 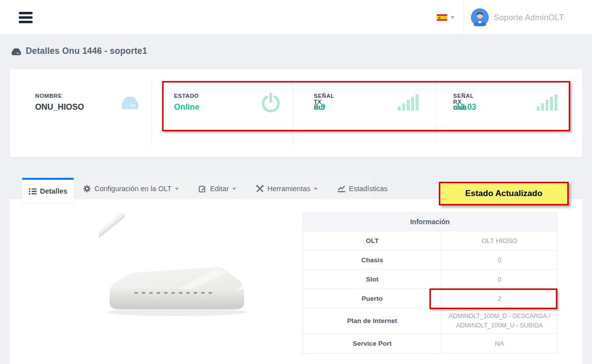 I want to click on menu-toggle-button, so click(x=26, y=18).